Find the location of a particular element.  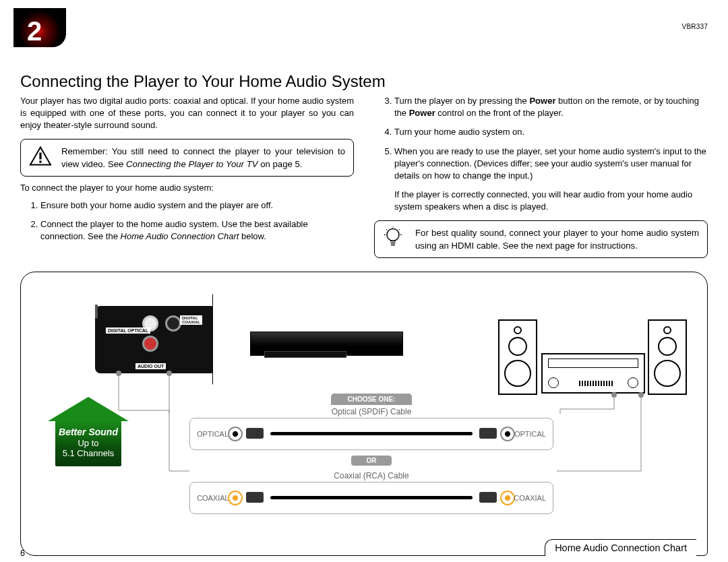

step-3-post: control on the front of the player. is located at coordinates (499, 113).